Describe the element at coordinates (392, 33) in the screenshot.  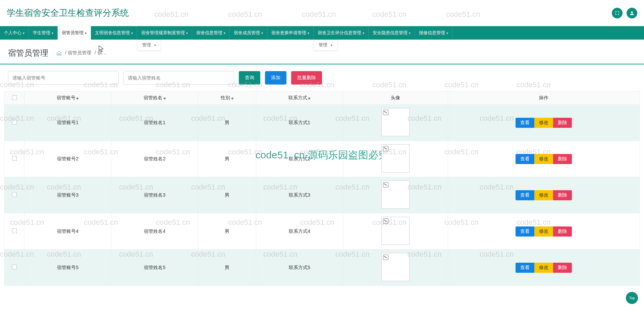
I see `nav-item-9: 安全隐患信息管理▾` at that location.